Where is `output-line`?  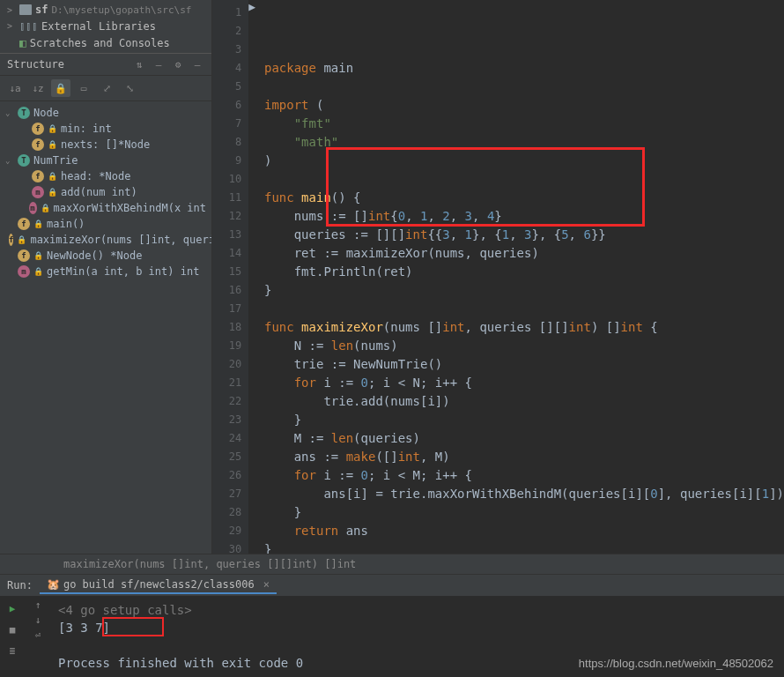
output-line is located at coordinates (417, 645).